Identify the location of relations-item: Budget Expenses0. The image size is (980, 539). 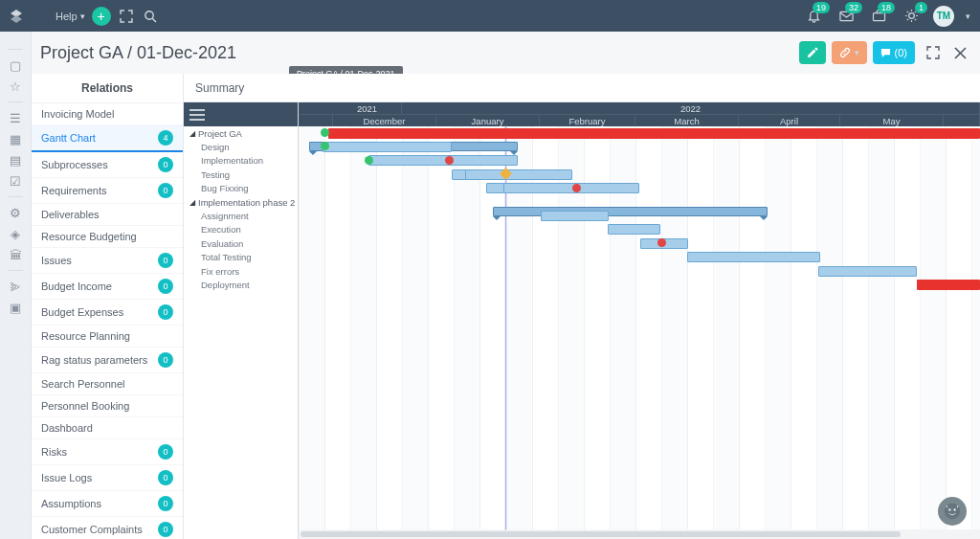
(107, 312).